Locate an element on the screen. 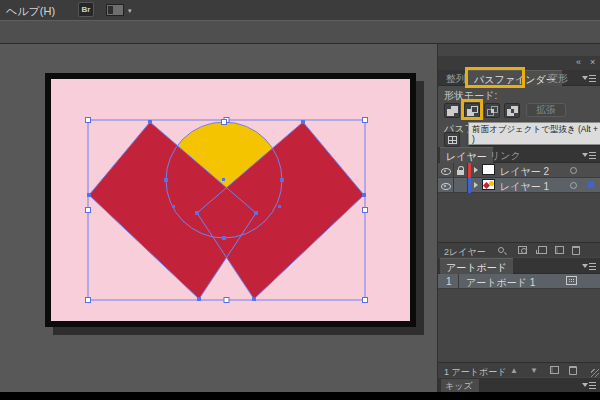 The width and height of the screenshot is (600, 400). close-panel-icon: × is located at coordinates (592, 62).